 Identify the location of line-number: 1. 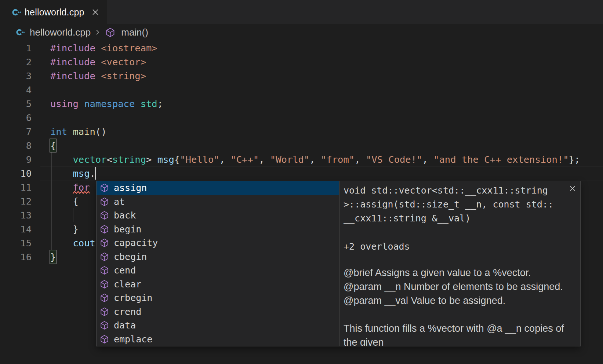
(16, 48).